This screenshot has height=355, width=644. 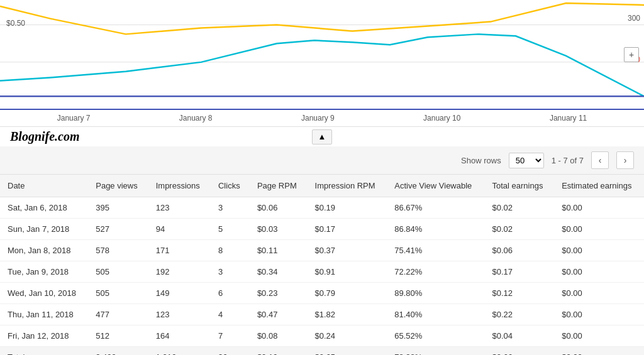 I want to click on table-row: Sat, Jan 6, 20183951233$0.06$0.1986.67%$…, so click(x=322, y=208).